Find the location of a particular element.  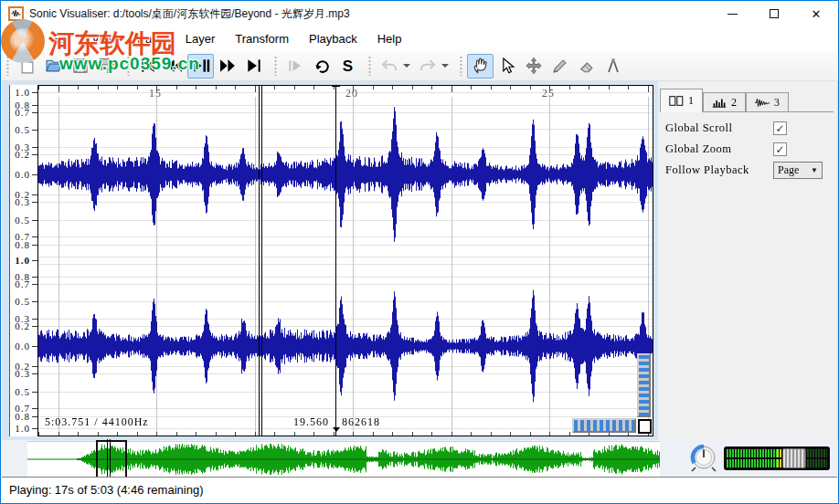

toolbar-group-file is located at coordinates (62, 66).